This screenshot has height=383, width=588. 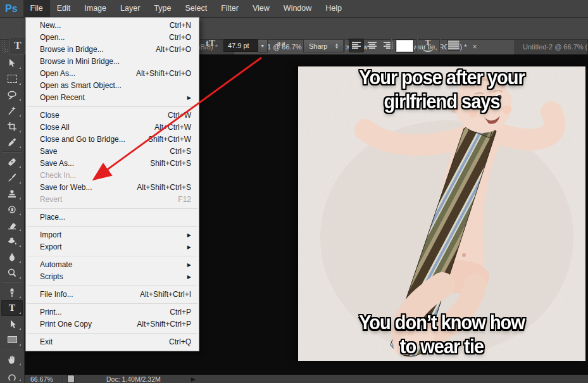 I want to click on tool-separator, so click(x=12, y=282).